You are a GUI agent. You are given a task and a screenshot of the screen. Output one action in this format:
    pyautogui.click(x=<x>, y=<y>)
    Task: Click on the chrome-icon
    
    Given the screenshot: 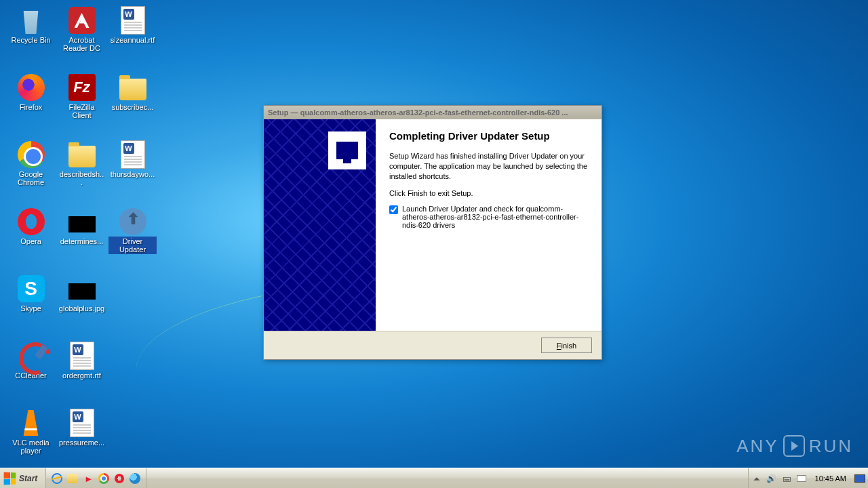 What is the action you would take?
    pyautogui.click(x=104, y=479)
    